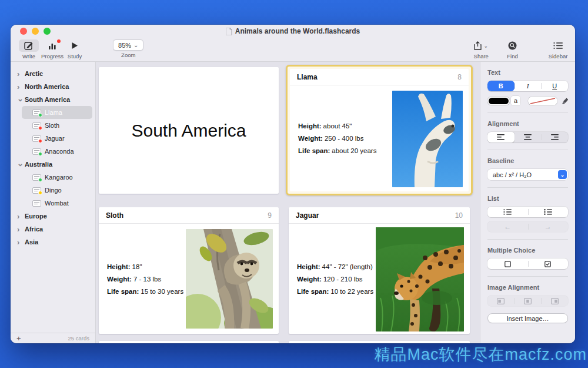  I want to click on numbered-list-icon, so click(507, 212).